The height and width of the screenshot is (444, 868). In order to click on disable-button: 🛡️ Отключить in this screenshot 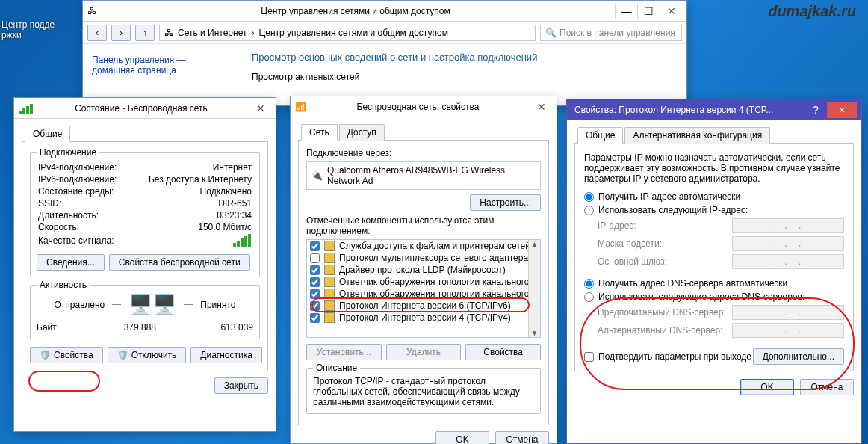, I will do `click(147, 355)`.